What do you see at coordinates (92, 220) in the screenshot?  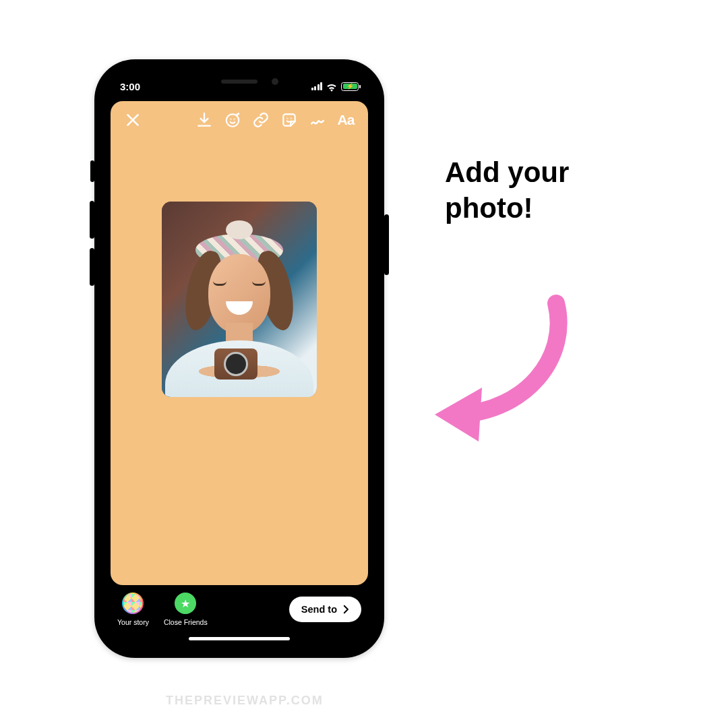 I see `volume-up-button` at bounding box center [92, 220].